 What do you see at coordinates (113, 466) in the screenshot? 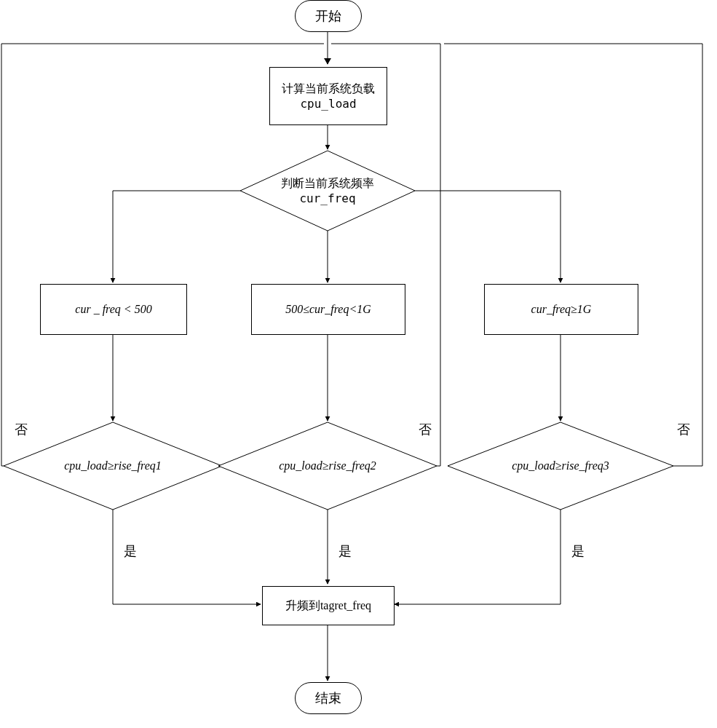
I see `d1-text: cpu_load≥rise_freq1` at bounding box center [113, 466].